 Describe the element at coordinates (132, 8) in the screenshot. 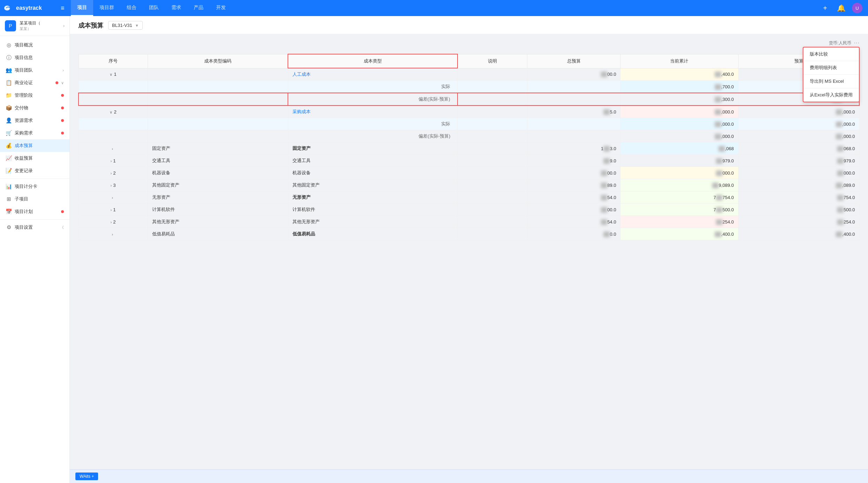

I see `nav-item-portfolio: 组合` at that location.